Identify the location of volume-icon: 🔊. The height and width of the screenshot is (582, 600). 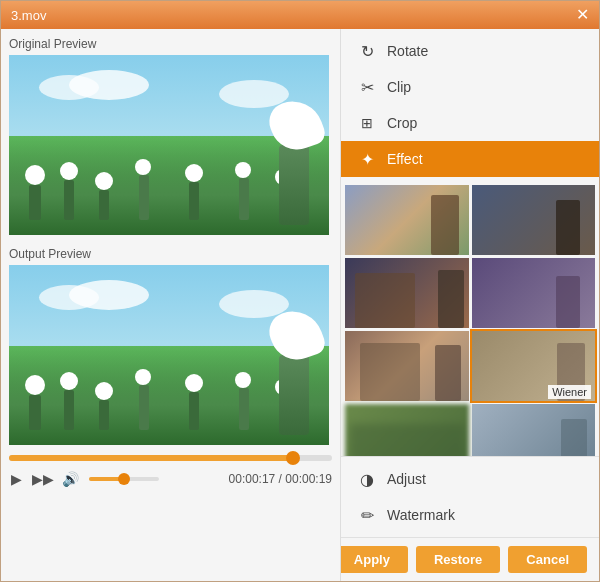
(70, 479).